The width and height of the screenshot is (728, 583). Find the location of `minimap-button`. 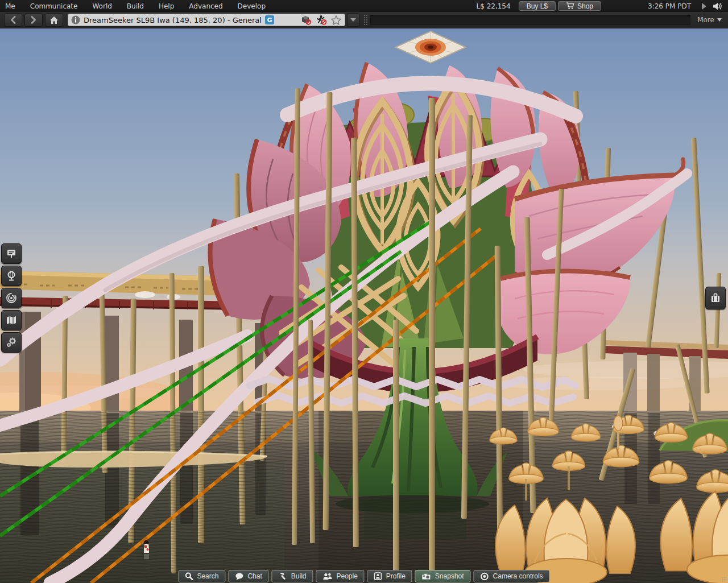

minimap-button is located at coordinates (11, 298).